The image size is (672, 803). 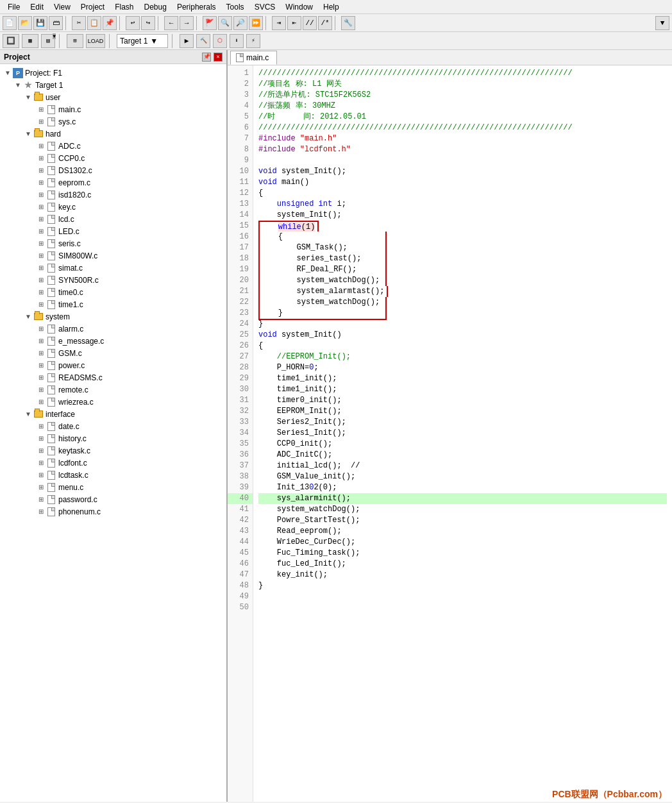 I want to click on menu-window: Window, so click(x=299, y=7).